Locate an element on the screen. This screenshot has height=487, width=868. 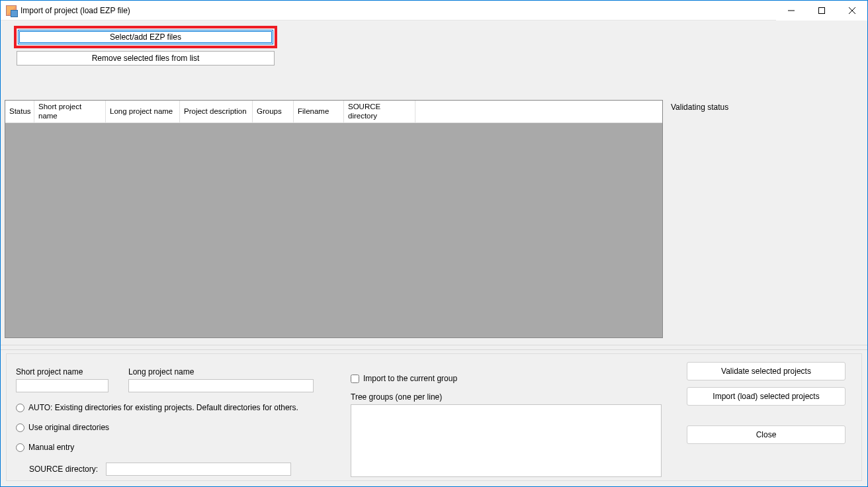
long-project-name-input is located at coordinates (221, 386).